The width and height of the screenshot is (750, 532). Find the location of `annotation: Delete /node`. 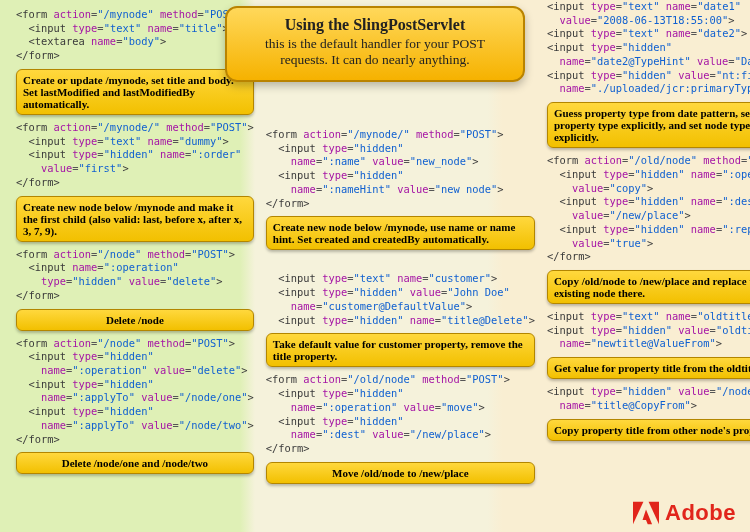

annotation: Delete /node is located at coordinates (135, 320).